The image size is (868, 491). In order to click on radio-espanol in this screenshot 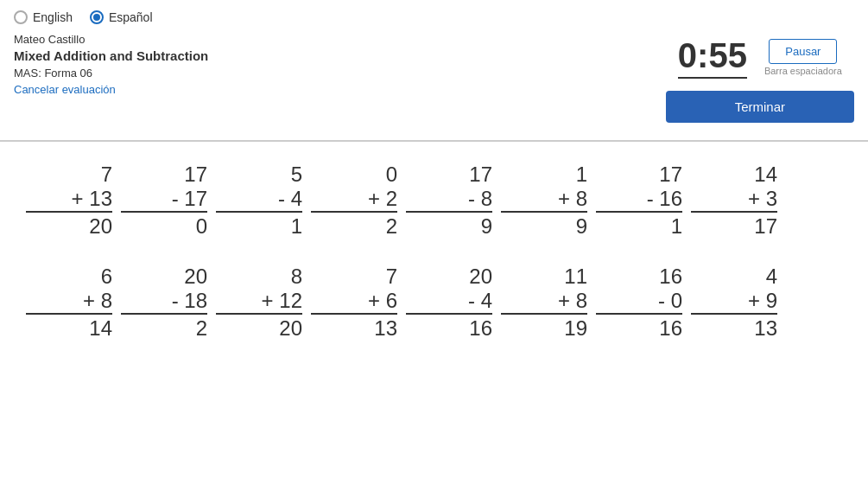, I will do `click(97, 17)`.